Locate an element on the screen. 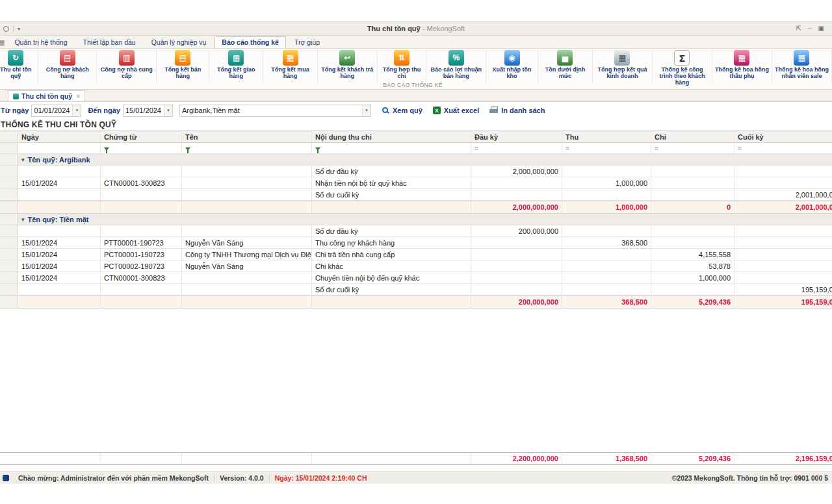  table-row: 15/01/2024 PTT00001-190723 Nguyễn Văn Sá… is located at coordinates (416, 243).